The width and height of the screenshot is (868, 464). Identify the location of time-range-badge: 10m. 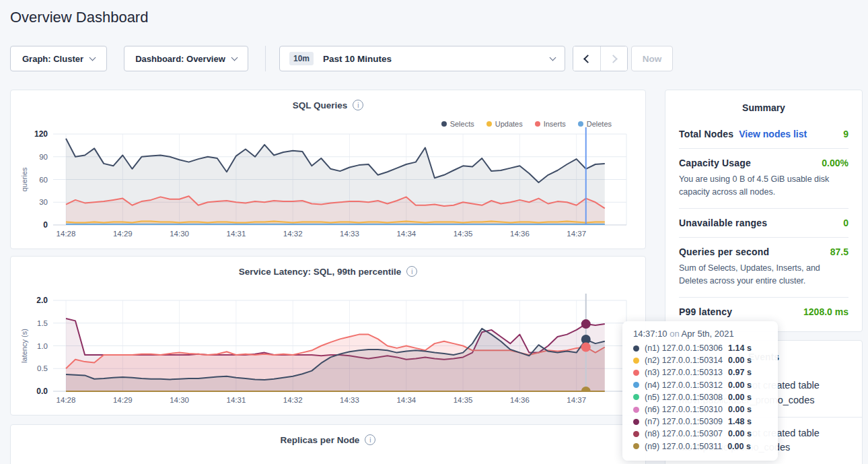
(301, 59).